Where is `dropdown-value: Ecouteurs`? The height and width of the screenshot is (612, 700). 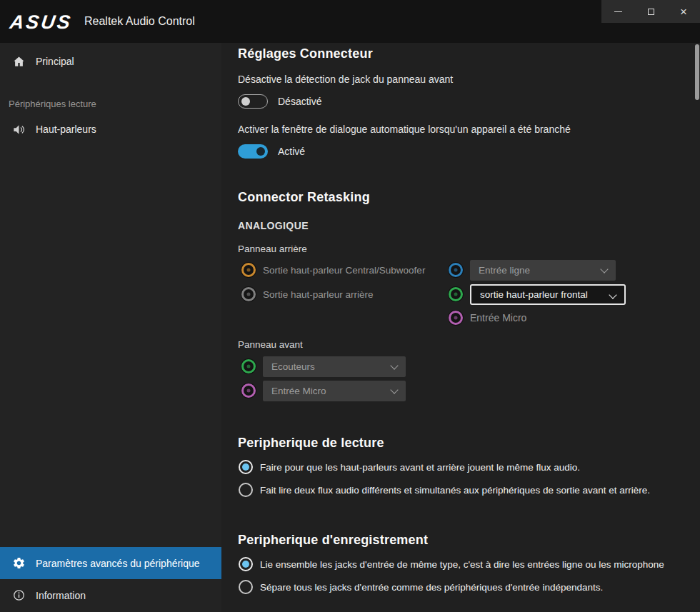 dropdown-value: Ecouteurs is located at coordinates (293, 367).